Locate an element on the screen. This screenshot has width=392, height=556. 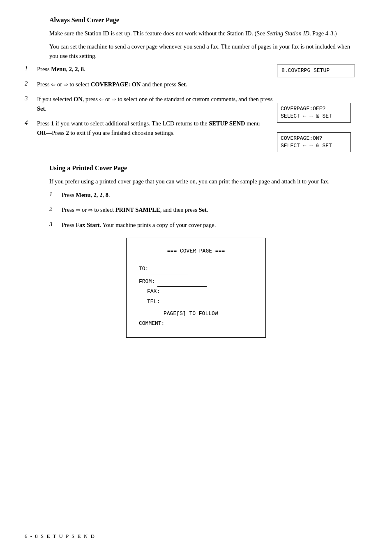
section2-title: Using a Printed Cover Page is located at coordinates (208, 168).